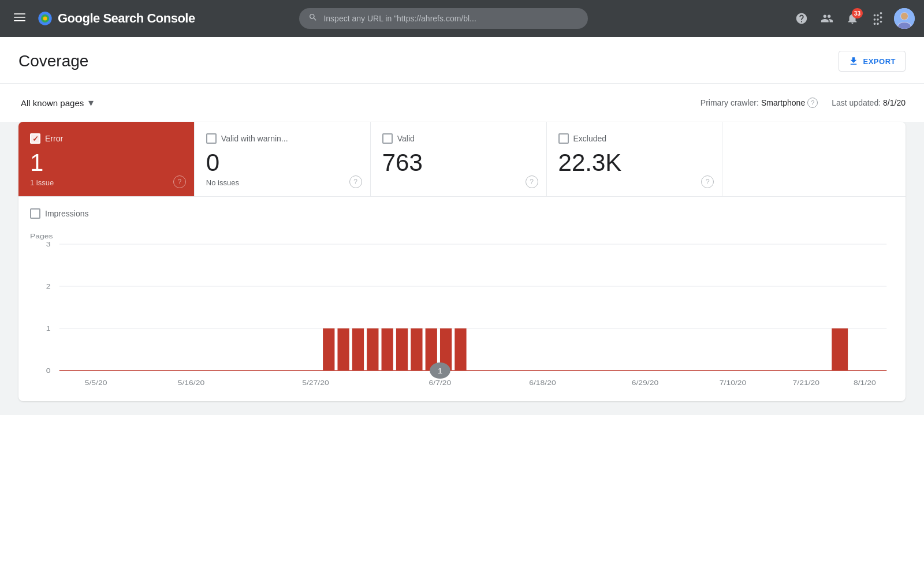 Image resolution: width=924 pixels, height=587 pixels. I want to click on primary-crawler-info: Primary crawler: Smartphone ?, so click(759, 103).